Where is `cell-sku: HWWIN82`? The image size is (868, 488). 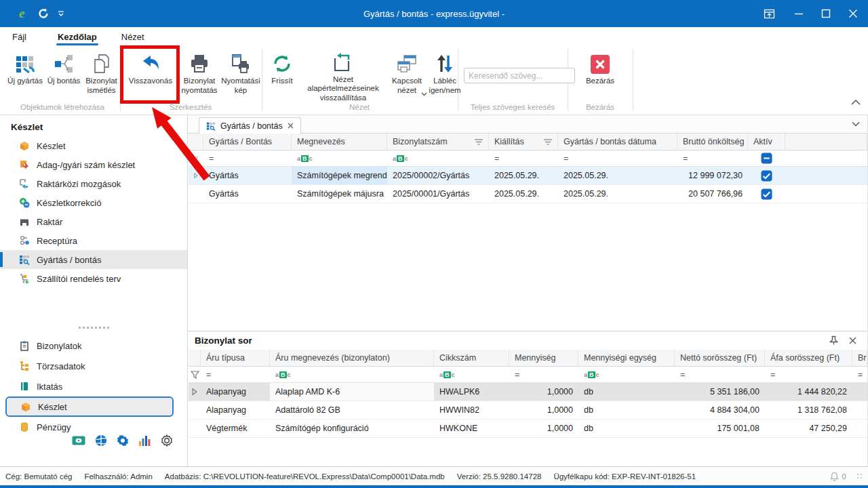 cell-sku: HWWIN82 is located at coordinates (472, 411).